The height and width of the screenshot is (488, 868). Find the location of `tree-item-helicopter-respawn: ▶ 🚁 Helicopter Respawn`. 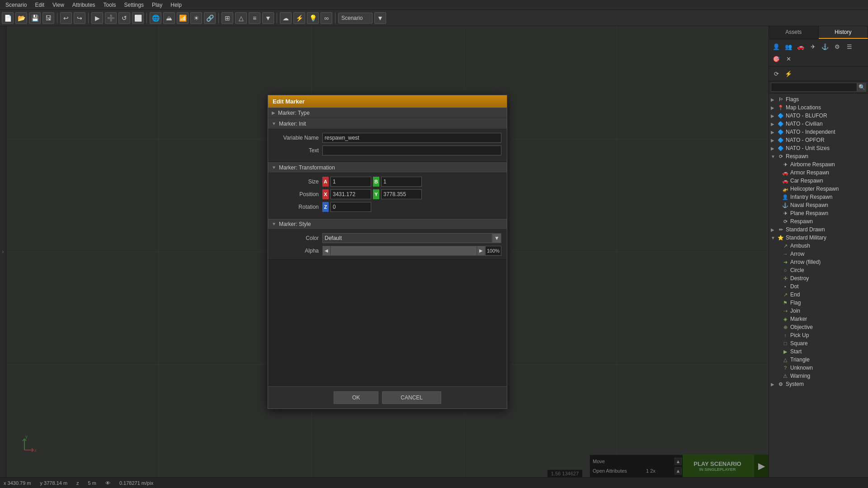

tree-item-helicopter-respawn: ▶ 🚁 Helicopter Respawn is located at coordinates (818, 189).